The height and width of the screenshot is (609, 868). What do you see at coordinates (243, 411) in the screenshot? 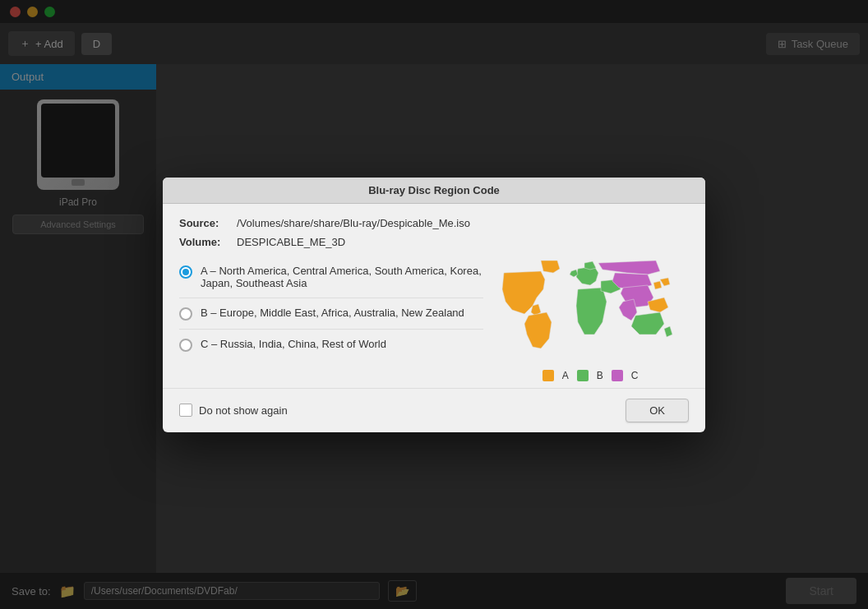
I see `do-not-show-label: Do not show again` at bounding box center [243, 411].